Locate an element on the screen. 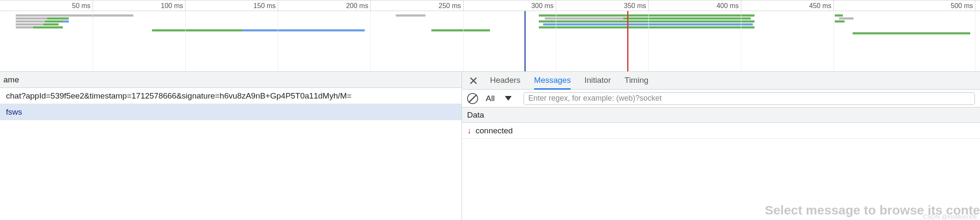  data-column-header: Data is located at coordinates (721, 115).